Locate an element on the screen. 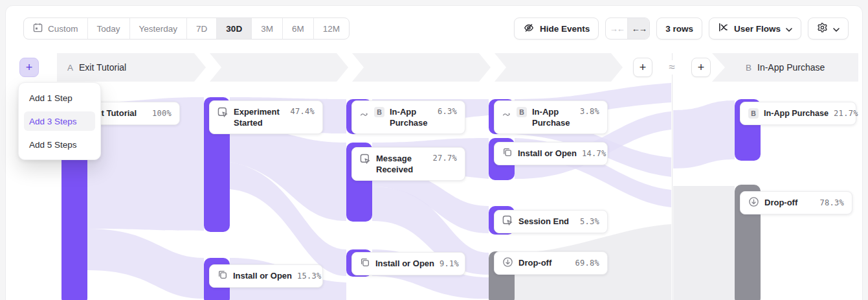 This screenshot has width=868, height=300. date-range-6m: 6M is located at coordinates (298, 29).